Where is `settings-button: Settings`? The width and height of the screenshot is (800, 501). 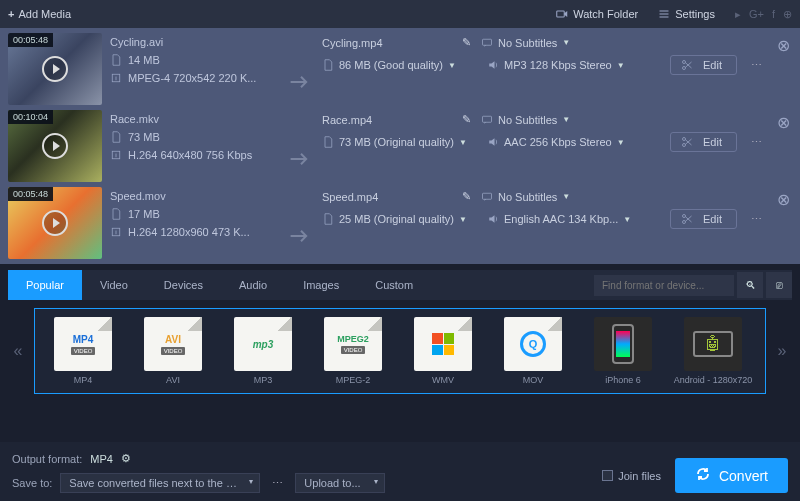 settings-button: Settings is located at coordinates (686, 14).